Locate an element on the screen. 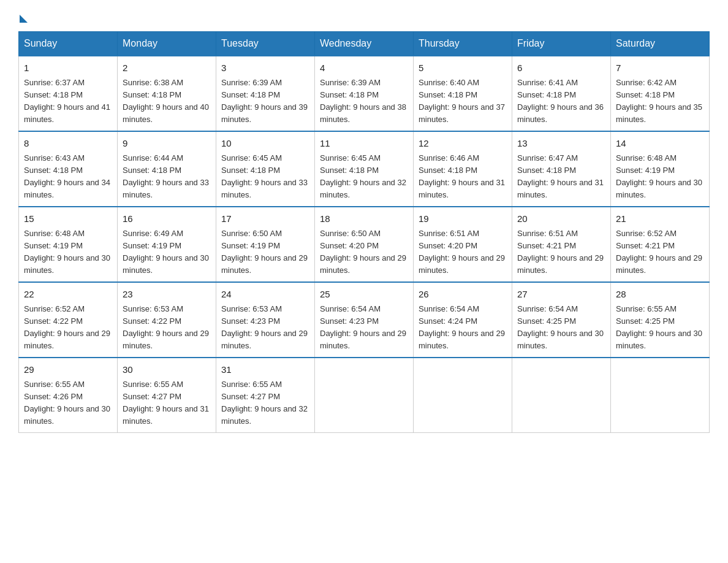 The height and width of the screenshot is (563, 728). calendar-cell: 28Sunrise: 6:55 AMSunset: 4:25 PMDayligh… is located at coordinates (661, 320).